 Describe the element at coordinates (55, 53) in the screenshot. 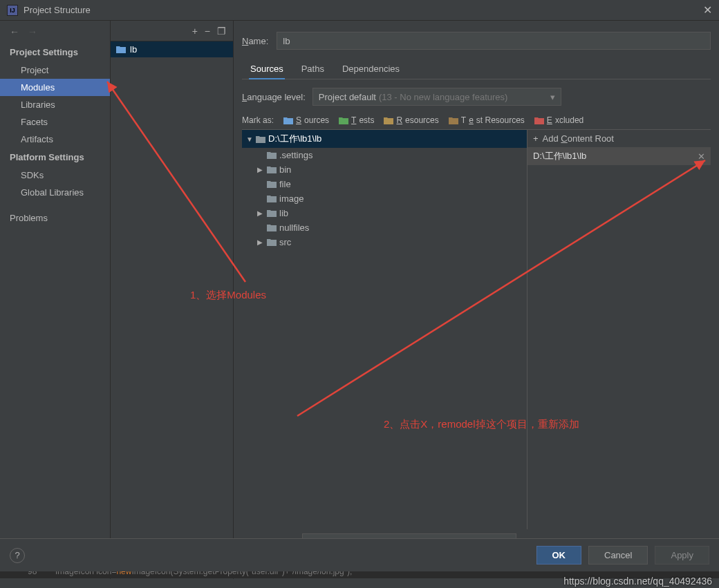

I see `sidebar-section-project: Project Settings` at that location.